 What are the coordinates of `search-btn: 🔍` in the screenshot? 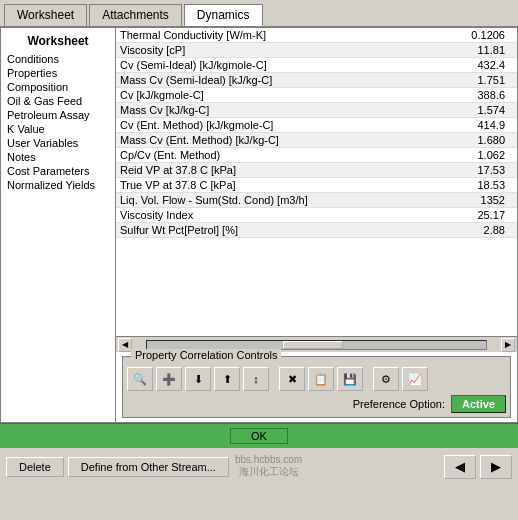 It's located at (140, 379).